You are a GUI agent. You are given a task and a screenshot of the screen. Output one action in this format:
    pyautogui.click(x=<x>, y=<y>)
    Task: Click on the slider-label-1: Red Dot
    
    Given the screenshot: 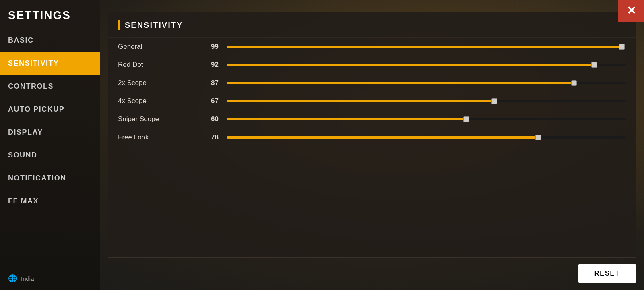 What is the action you would take?
    pyautogui.click(x=154, y=65)
    